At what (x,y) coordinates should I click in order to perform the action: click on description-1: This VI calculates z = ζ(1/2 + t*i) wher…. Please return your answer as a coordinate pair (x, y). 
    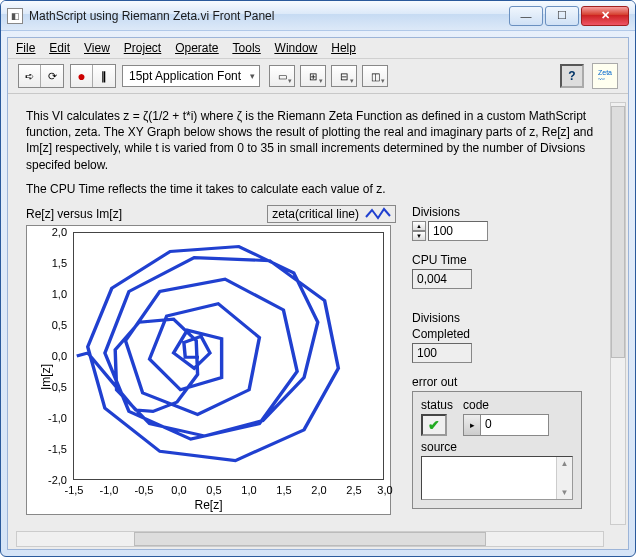
    Looking at the image, I should click on (318, 140).